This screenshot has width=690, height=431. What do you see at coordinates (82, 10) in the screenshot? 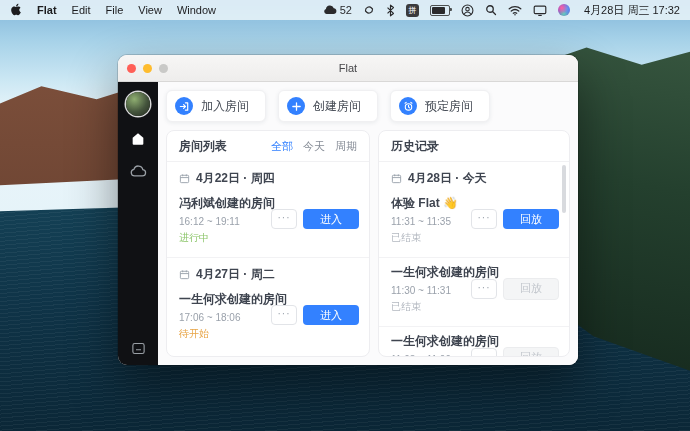
I see `menu-item-edit: Edit` at bounding box center [82, 10].